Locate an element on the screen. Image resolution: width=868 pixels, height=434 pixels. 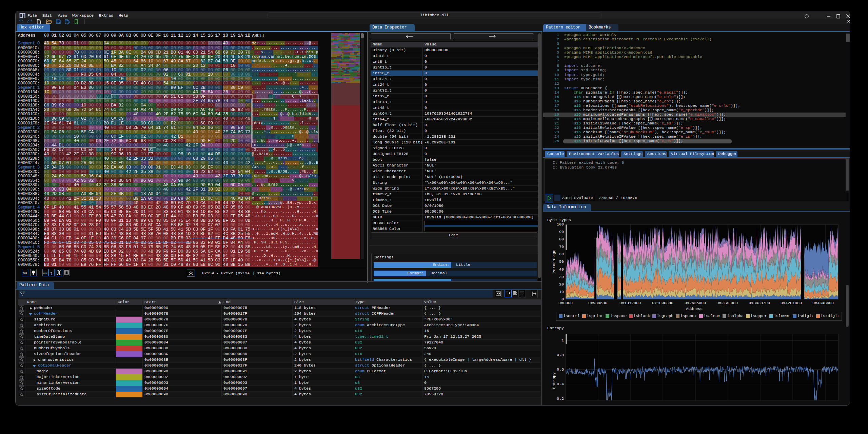
svg-text: abc is located at coordinates (45, 273).